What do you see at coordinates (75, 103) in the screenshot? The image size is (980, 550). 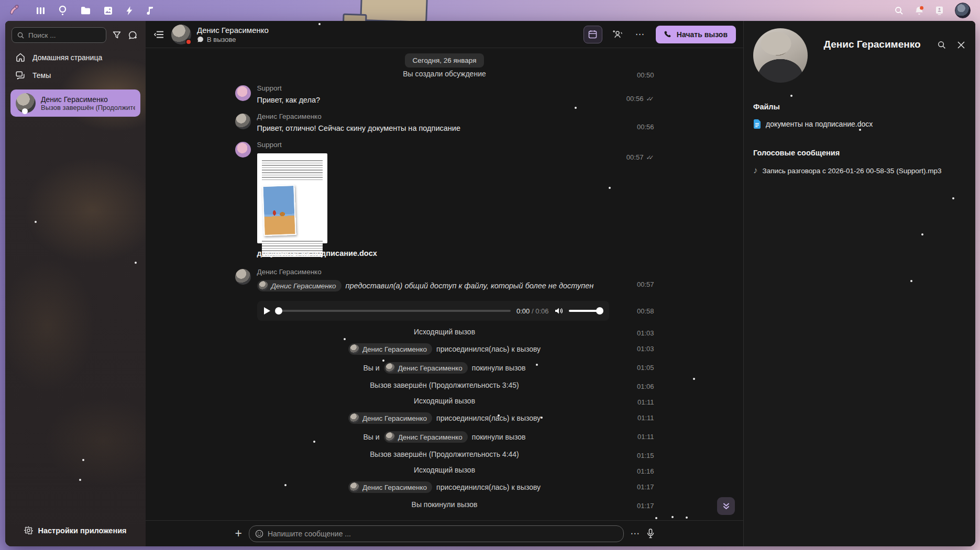 I see `sidebar-chat-item-denis: Денис Герасименко Вызов завершён (Продол…` at bounding box center [75, 103].